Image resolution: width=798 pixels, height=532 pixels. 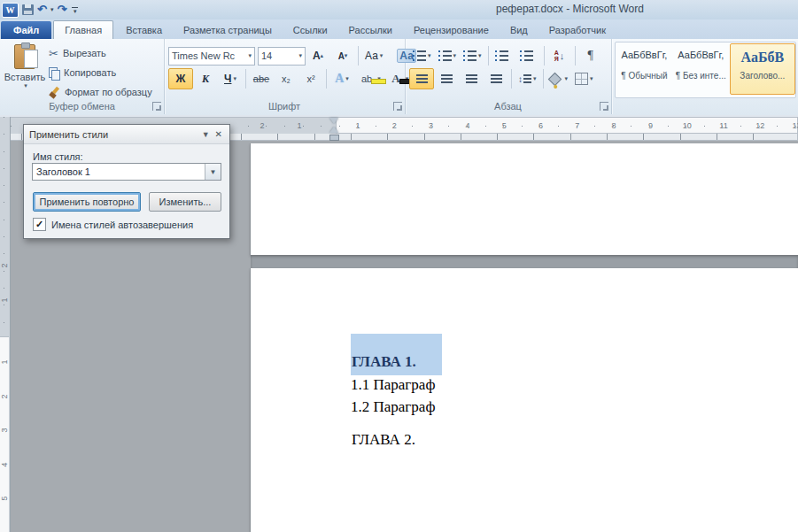 What do you see at coordinates (705, 76) in the screenshot?
I see `group-styles: АаБбВвГг, ¶ Обычный АаБбВвГг, ¶ Без инте…` at bounding box center [705, 76].